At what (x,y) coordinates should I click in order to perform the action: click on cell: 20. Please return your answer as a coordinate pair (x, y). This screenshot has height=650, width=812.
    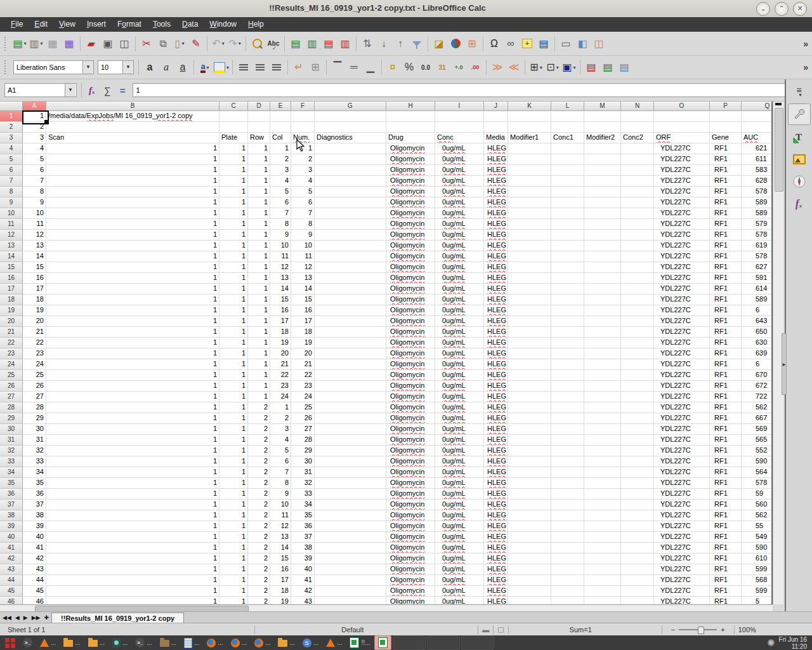
    Looking at the image, I should click on (280, 354).